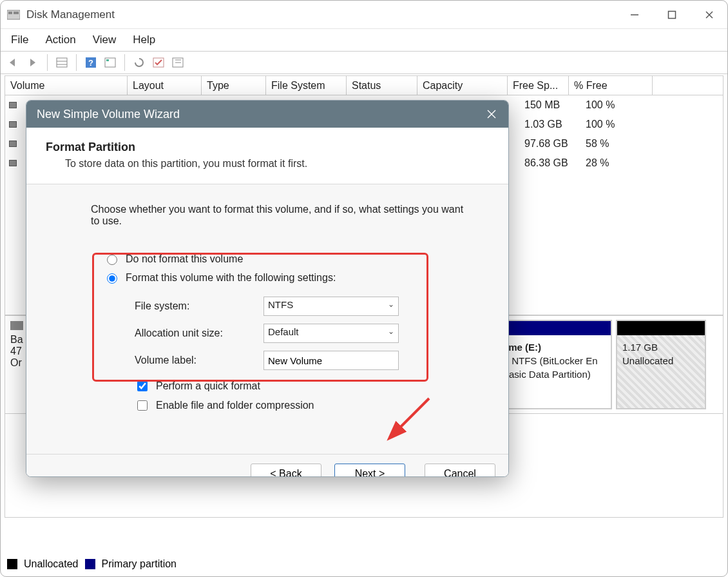  What do you see at coordinates (286, 471) in the screenshot?
I see `back-button: < Back` at bounding box center [286, 471].